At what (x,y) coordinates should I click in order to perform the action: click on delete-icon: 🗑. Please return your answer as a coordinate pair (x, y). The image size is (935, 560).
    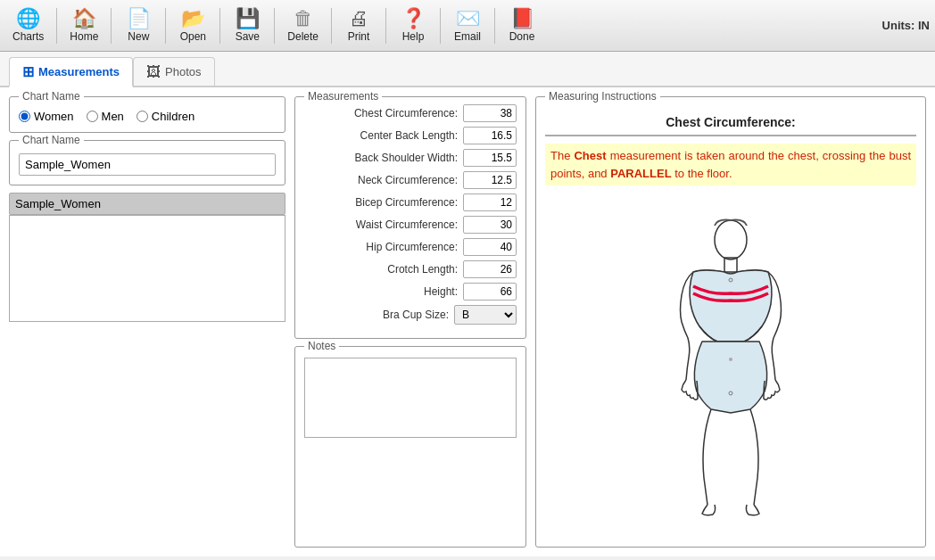
    Looking at the image, I should click on (303, 19).